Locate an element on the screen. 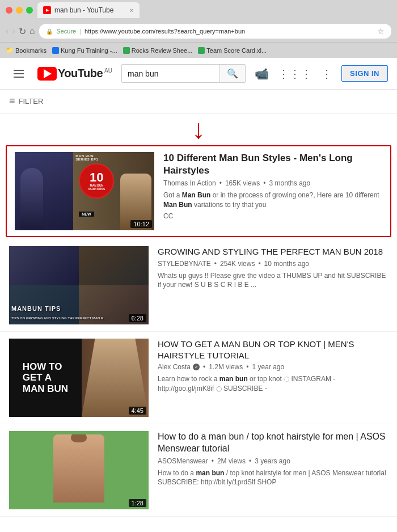  header-actions: 📹 ⋮⋮⋮ ⋮ SIGN IN is located at coordinates (321, 74).